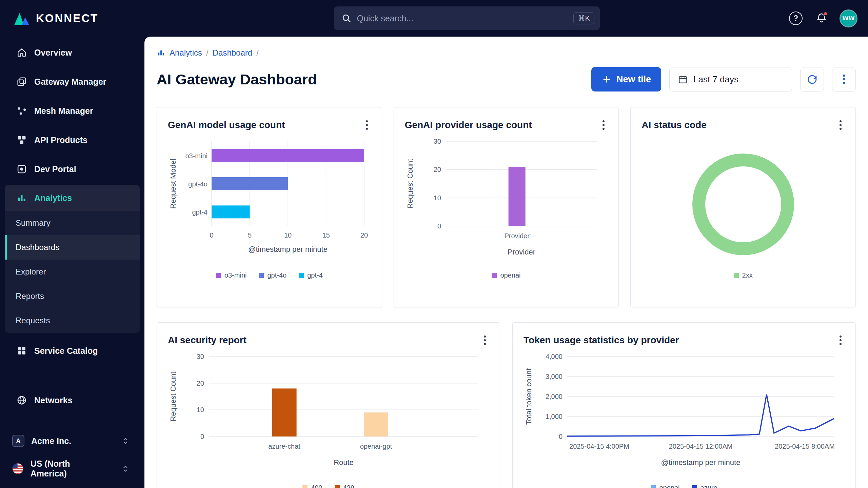 The width and height of the screenshot is (868, 488). I want to click on notifications-bell-icon, so click(822, 18).